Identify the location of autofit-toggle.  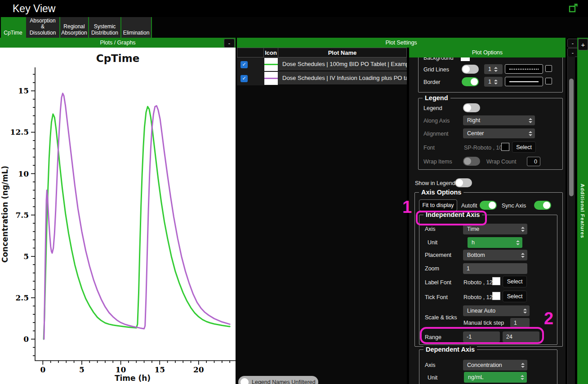
(488, 205).